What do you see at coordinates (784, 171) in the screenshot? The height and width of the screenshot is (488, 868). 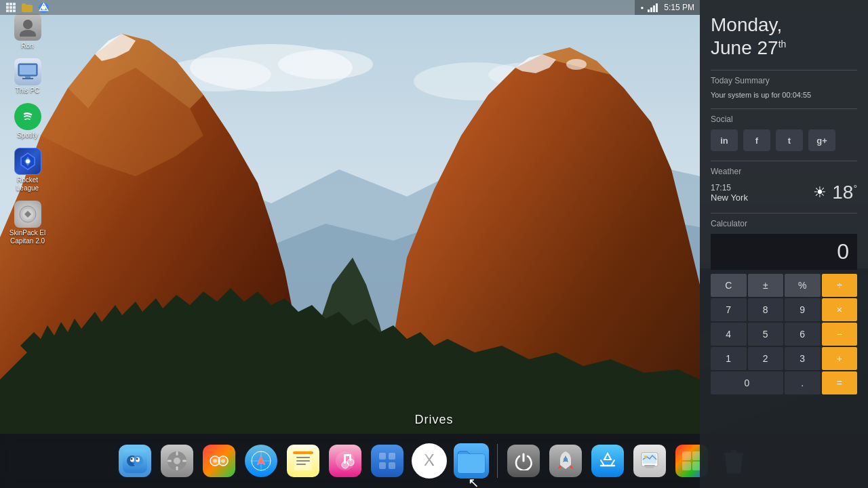 I see `weather-label: Weather` at bounding box center [784, 171].